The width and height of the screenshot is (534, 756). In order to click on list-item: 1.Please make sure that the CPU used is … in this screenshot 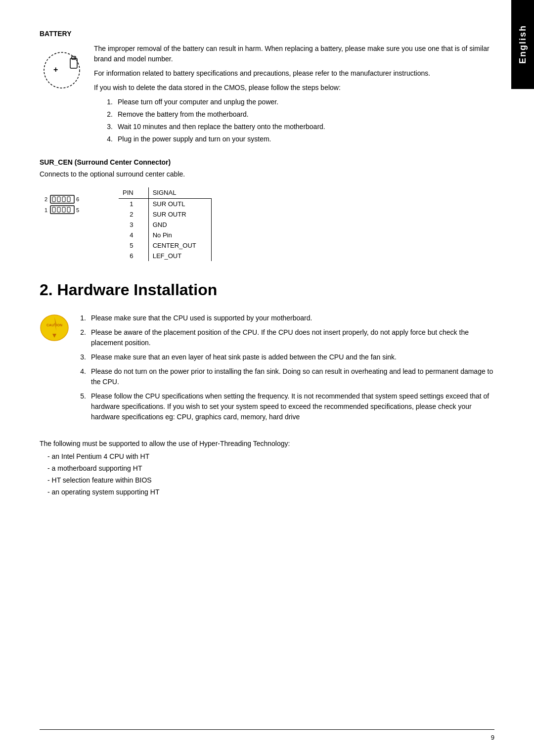, I will do `click(286, 318)`.